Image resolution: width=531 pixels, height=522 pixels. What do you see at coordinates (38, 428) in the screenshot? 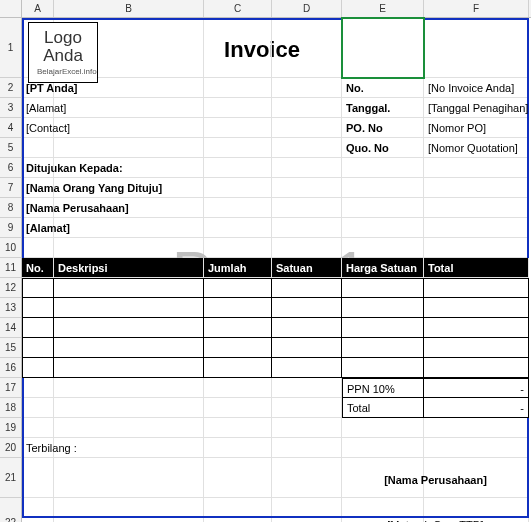
I see `cell-A19` at bounding box center [38, 428].